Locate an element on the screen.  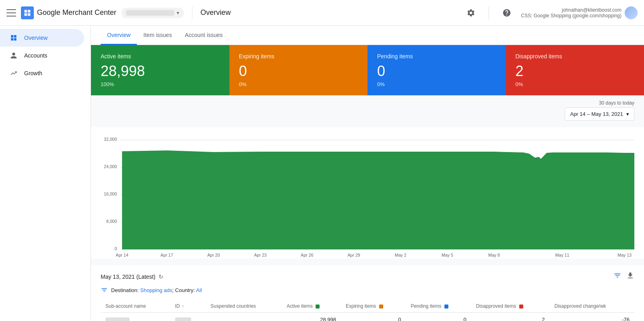
svg-text: 32,000 is located at coordinates (110, 139).